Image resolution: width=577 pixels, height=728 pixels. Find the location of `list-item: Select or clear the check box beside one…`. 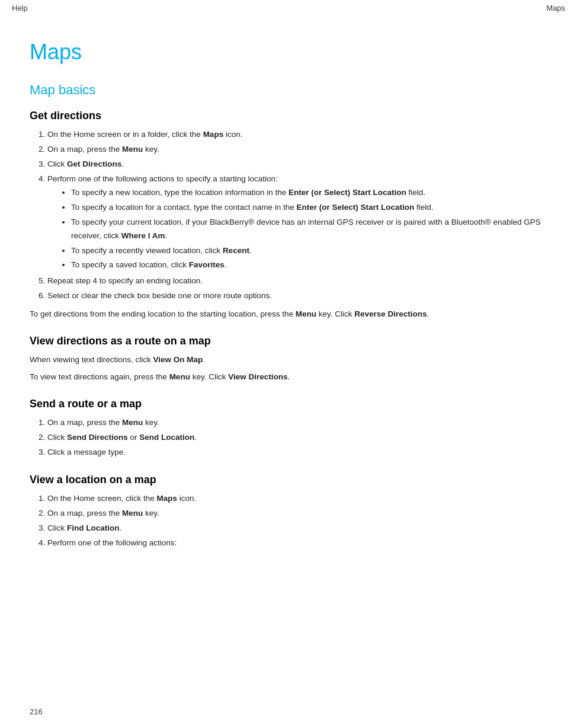

list-item: Select or clear the check box beside one… is located at coordinates (297, 296).